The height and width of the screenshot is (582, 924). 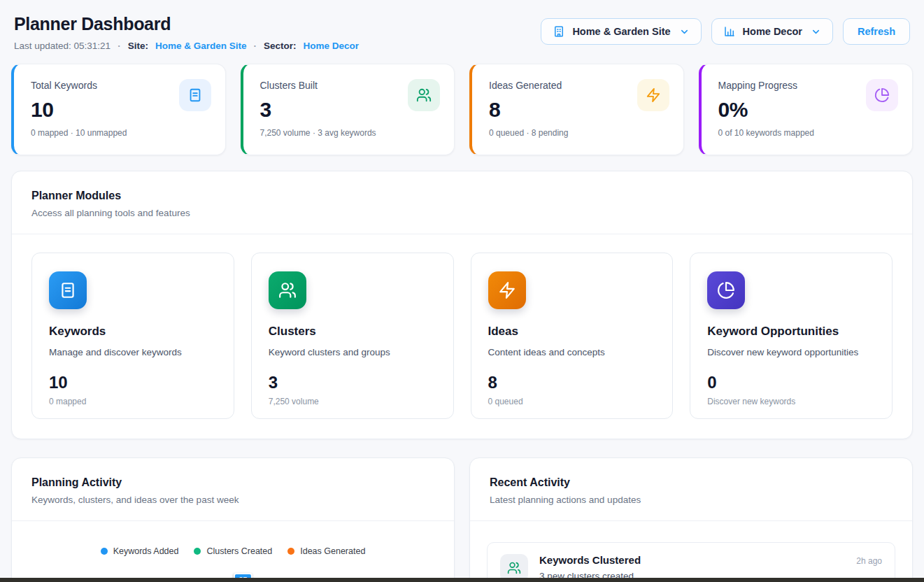 What do you see at coordinates (730, 31) in the screenshot?
I see `bar-chart-icon` at bounding box center [730, 31].